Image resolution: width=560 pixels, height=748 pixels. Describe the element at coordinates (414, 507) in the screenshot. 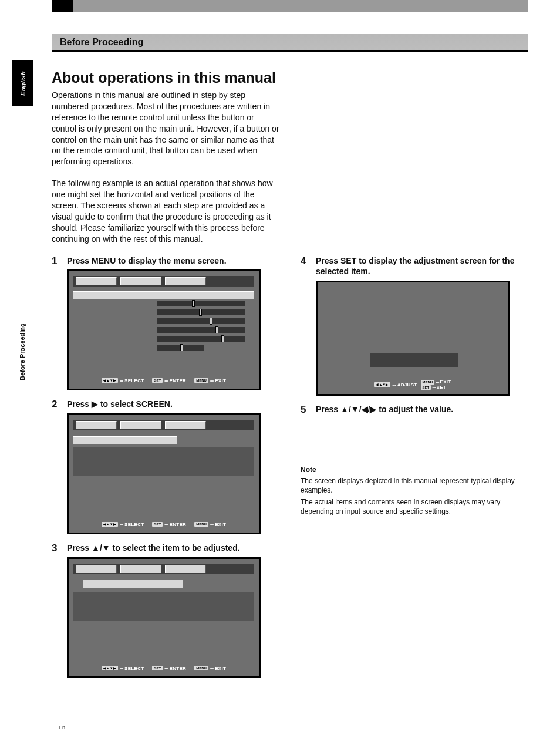

I see `note-paragraph-2: The actual items and contents seen in sc…` at that location.